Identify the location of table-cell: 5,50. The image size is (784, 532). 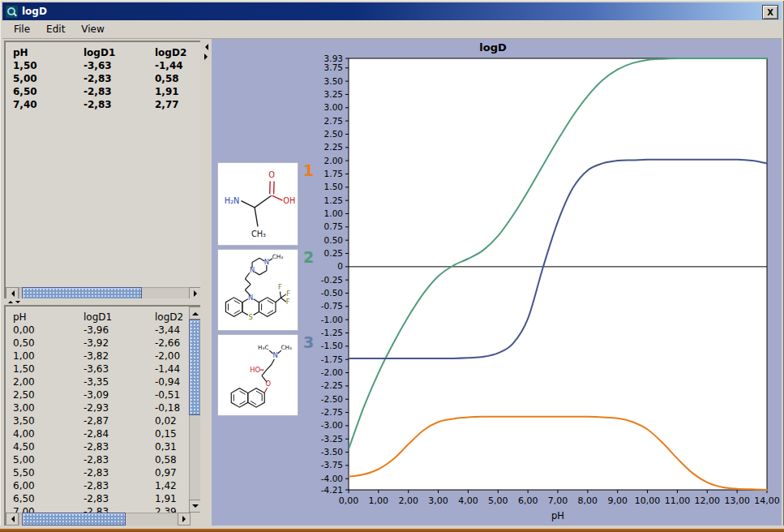
(49, 473).